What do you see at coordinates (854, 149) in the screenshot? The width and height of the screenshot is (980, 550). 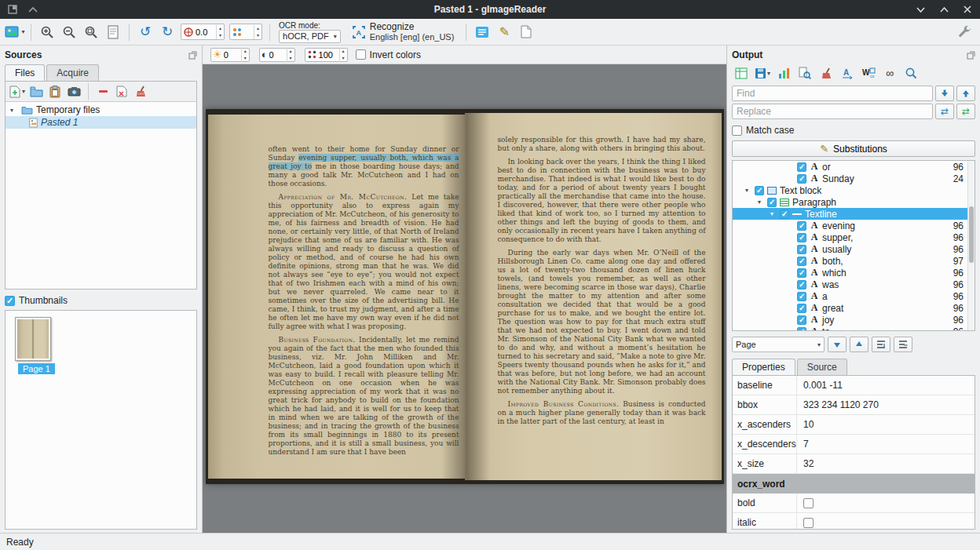 I see `substitutions-button: ✎ Substitutions` at bounding box center [854, 149].